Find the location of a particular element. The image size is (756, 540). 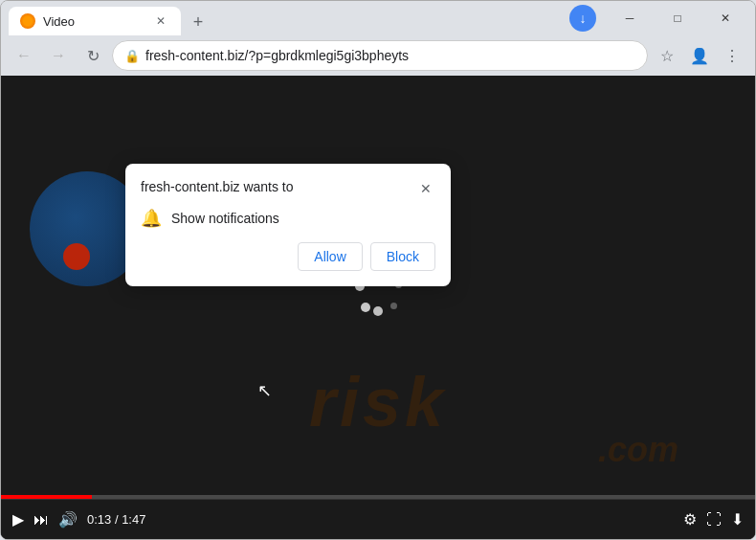

progress-bar-fill is located at coordinates (46, 497).